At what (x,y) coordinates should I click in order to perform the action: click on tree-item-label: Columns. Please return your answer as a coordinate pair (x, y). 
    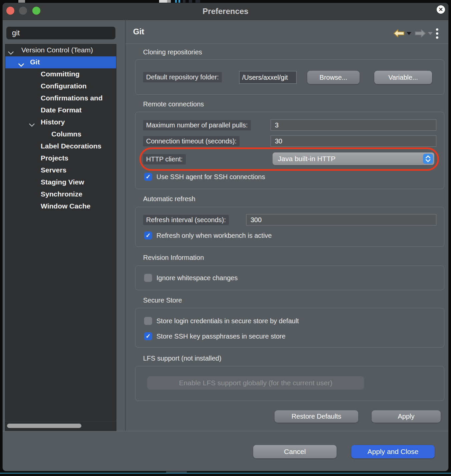
    Looking at the image, I should click on (66, 134).